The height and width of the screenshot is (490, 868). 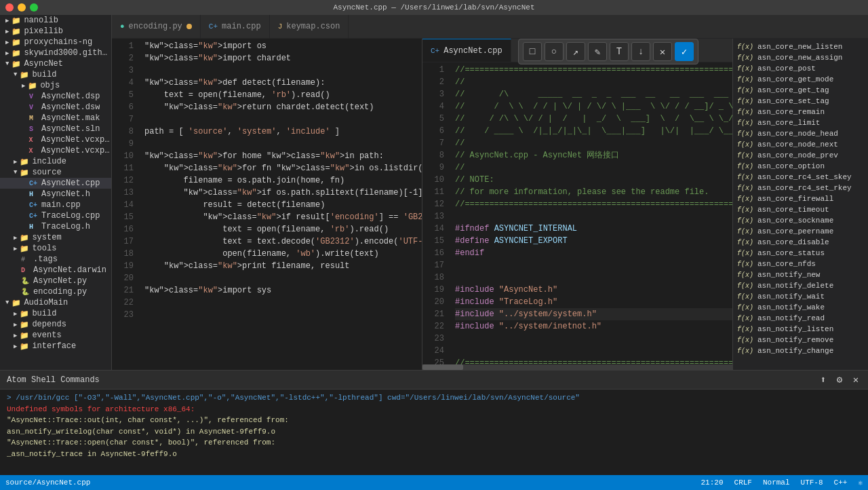 What do you see at coordinates (800, 231) in the screenshot?
I see `fn-item-asn_core_peername: f(x)asn_core_peername` at bounding box center [800, 231].